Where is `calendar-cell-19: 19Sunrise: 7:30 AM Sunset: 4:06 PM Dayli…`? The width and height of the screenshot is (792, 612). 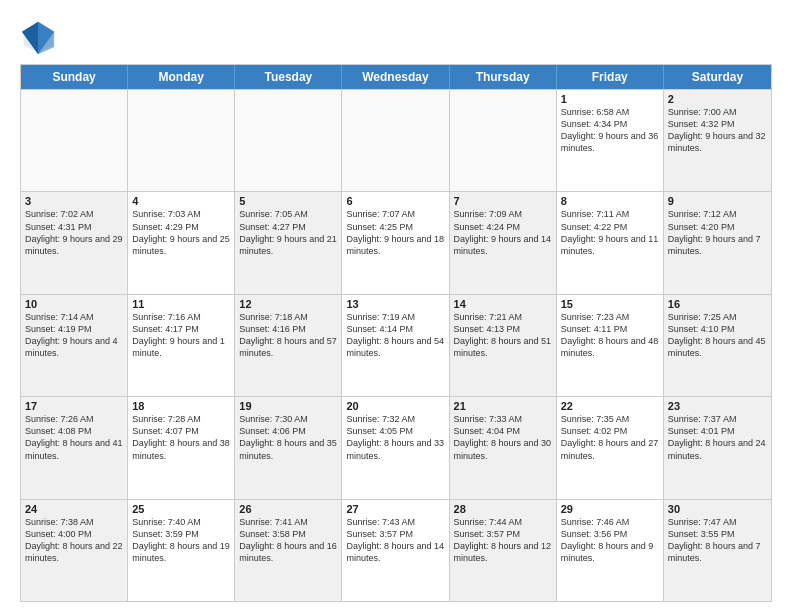
calendar-cell-19: 19Sunrise: 7:30 AM Sunset: 4:06 PM Dayli… is located at coordinates (288, 448).